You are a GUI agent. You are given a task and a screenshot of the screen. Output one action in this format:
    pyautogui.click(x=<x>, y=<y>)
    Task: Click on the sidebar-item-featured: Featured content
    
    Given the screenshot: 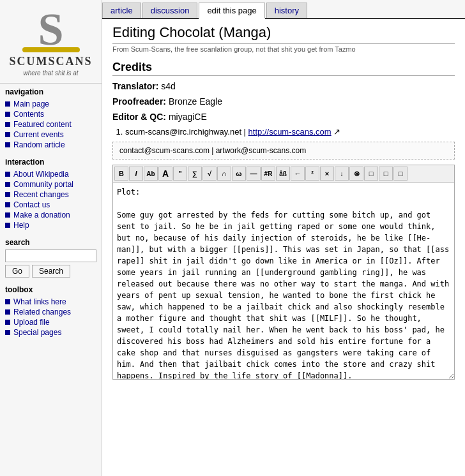 What is the action you would take?
    pyautogui.click(x=54, y=124)
    